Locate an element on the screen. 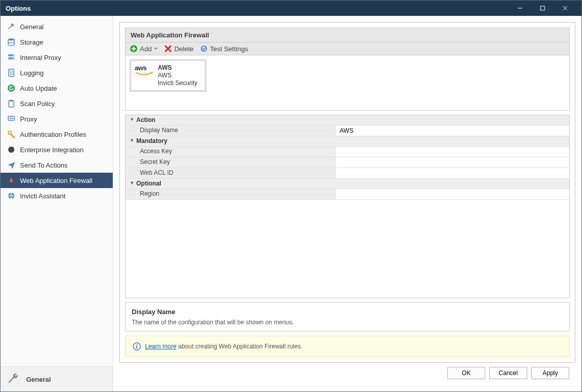 The height and width of the screenshot is (392, 582). sidebar-item-scan-policy: Scan Policy is located at coordinates (56, 104).